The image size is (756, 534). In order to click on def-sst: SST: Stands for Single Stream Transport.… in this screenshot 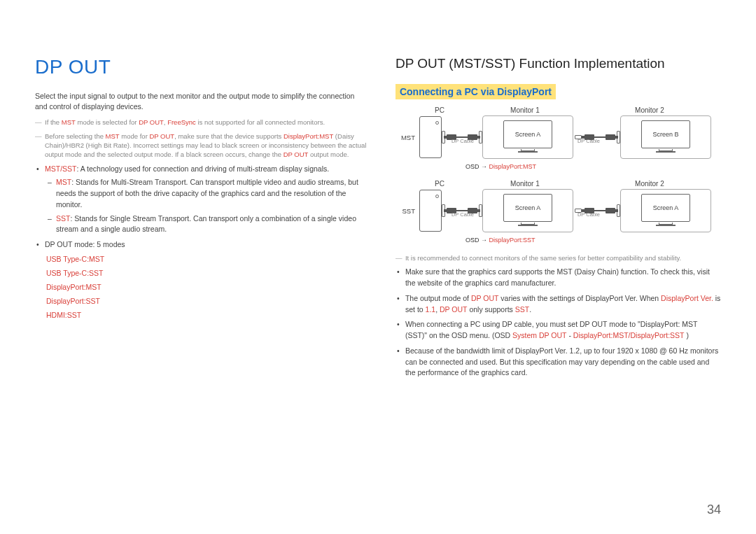, I will do `click(211, 225)`.